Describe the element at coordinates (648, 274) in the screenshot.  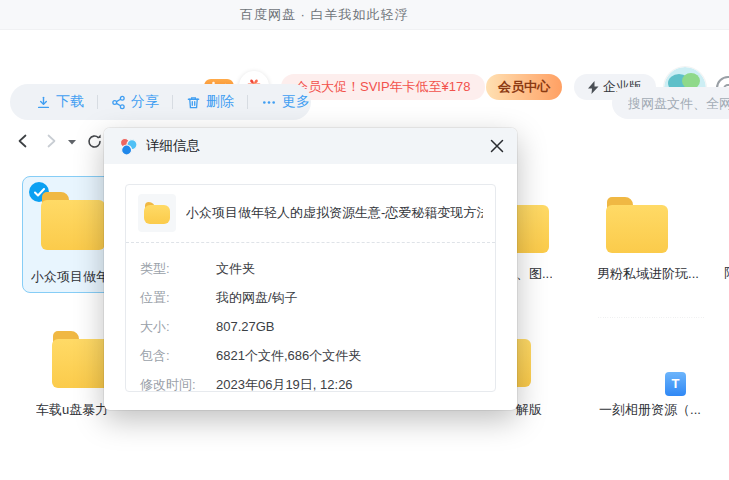
I see `file-label: 男粉私域进阶玩...` at that location.